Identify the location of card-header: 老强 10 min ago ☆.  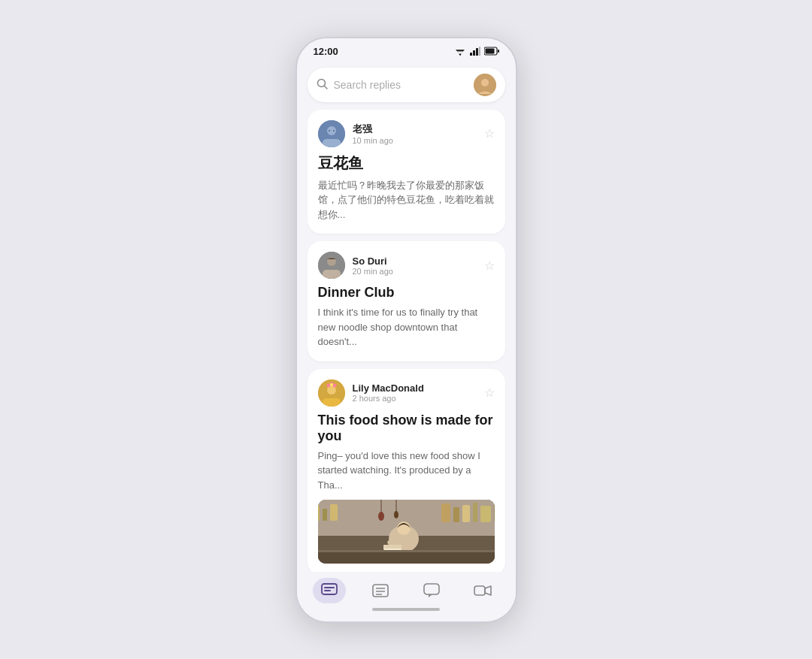
(406, 134).